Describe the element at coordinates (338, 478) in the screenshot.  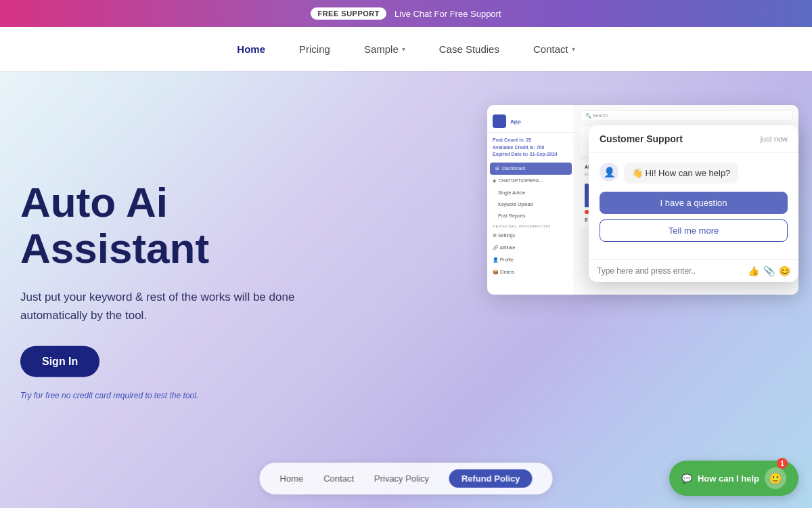
I see `footer-contact: Contact` at that location.